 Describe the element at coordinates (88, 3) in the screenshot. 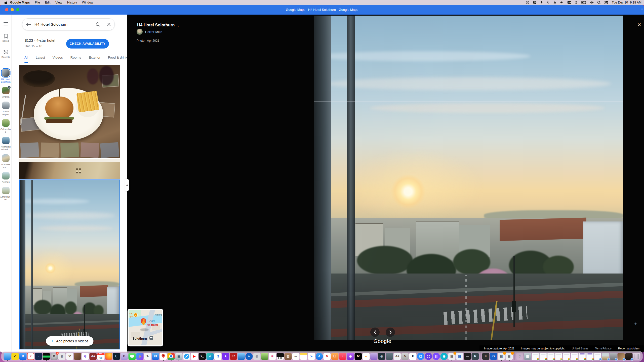

I see `menubar-item: Window` at that location.